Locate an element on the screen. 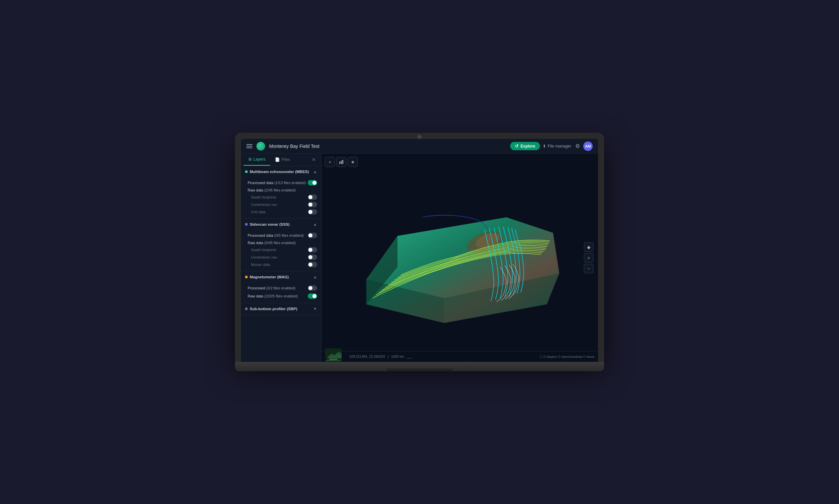  file-manager-label: File manager is located at coordinates (559, 146).